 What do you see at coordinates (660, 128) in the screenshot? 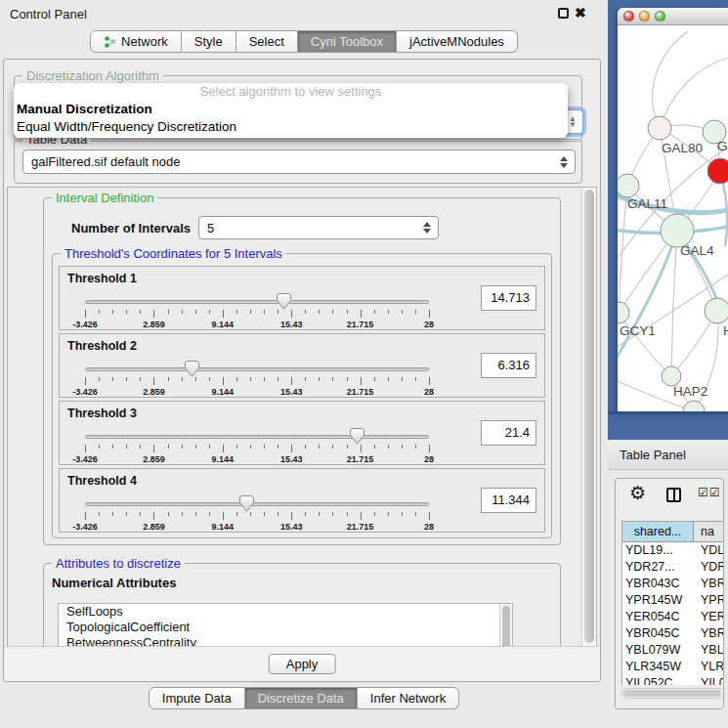
I see `network-node-gal80-neighbor` at bounding box center [660, 128].